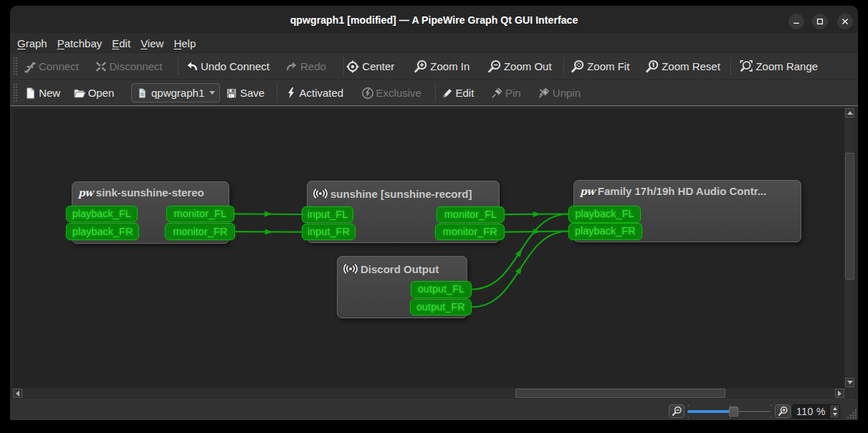 This screenshot has height=433, width=868. Describe the element at coordinates (329, 232) in the screenshot. I see `port-input_FR: input_FR` at that location.